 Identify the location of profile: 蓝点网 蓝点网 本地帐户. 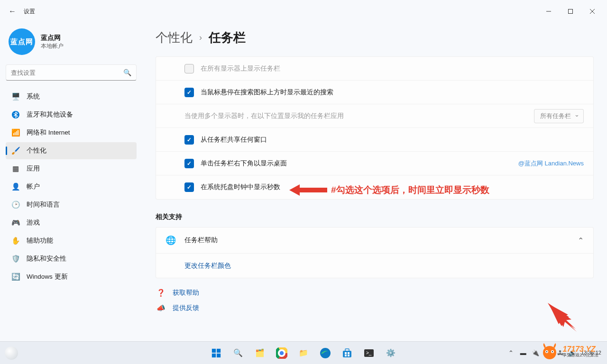
(71, 44).